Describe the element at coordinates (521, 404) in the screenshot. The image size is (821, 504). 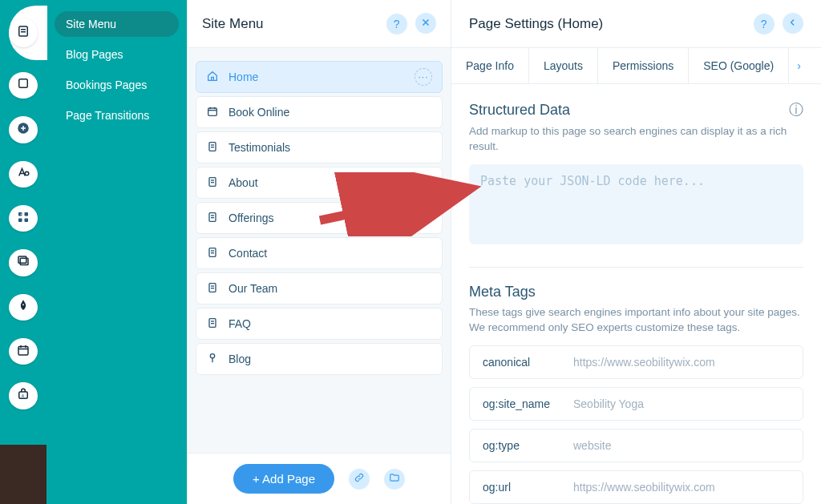
I see `meta-tag-key: og:site_name` at that location.